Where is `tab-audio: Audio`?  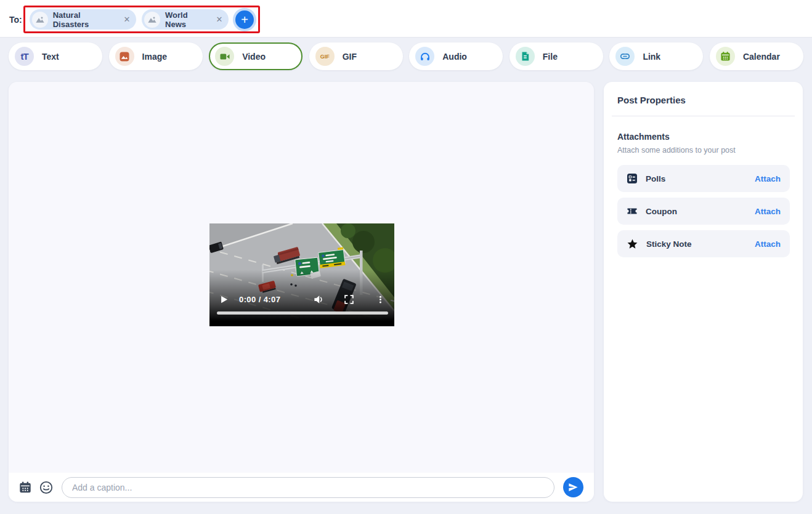 tab-audio: Audio is located at coordinates (456, 57).